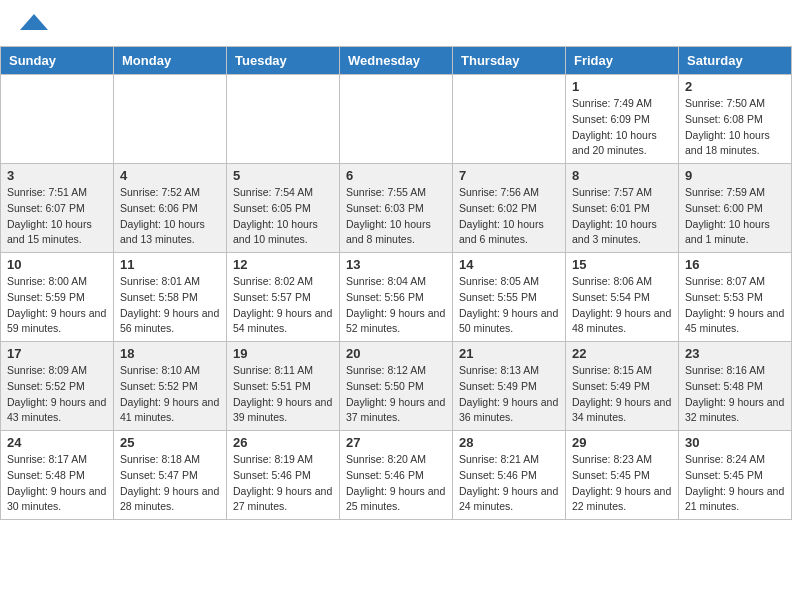  What do you see at coordinates (58, 386) in the screenshot?
I see `calendar-cell: 17Sunrise: 8:09 AM Sunset: 5:52 PM Dayli…` at bounding box center [58, 386].